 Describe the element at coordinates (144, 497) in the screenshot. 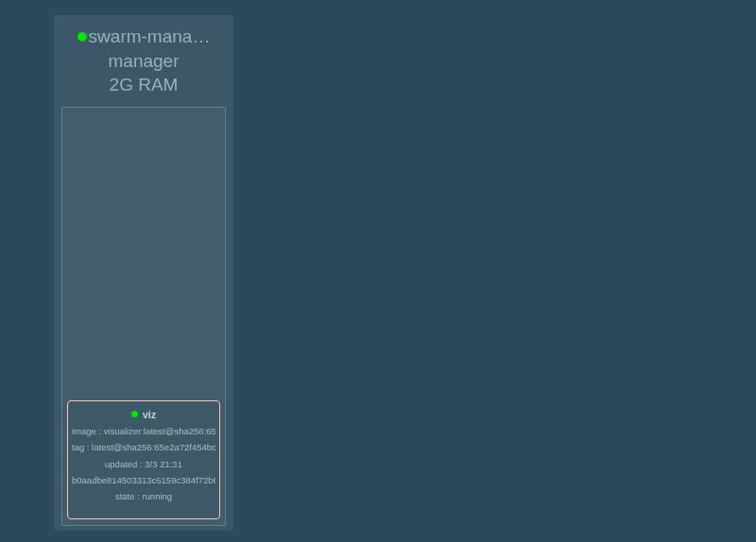

I see `service-state: state : running` at that location.